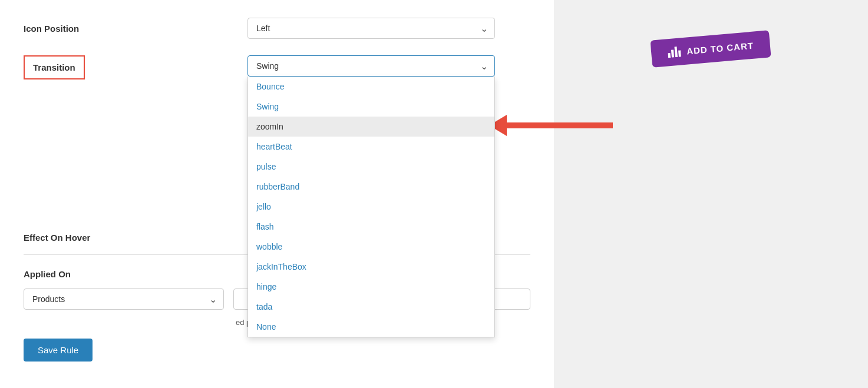 The width and height of the screenshot is (868, 388). What do you see at coordinates (136, 28) in the screenshot?
I see `icon-position-label: Icon Position` at bounding box center [136, 28].